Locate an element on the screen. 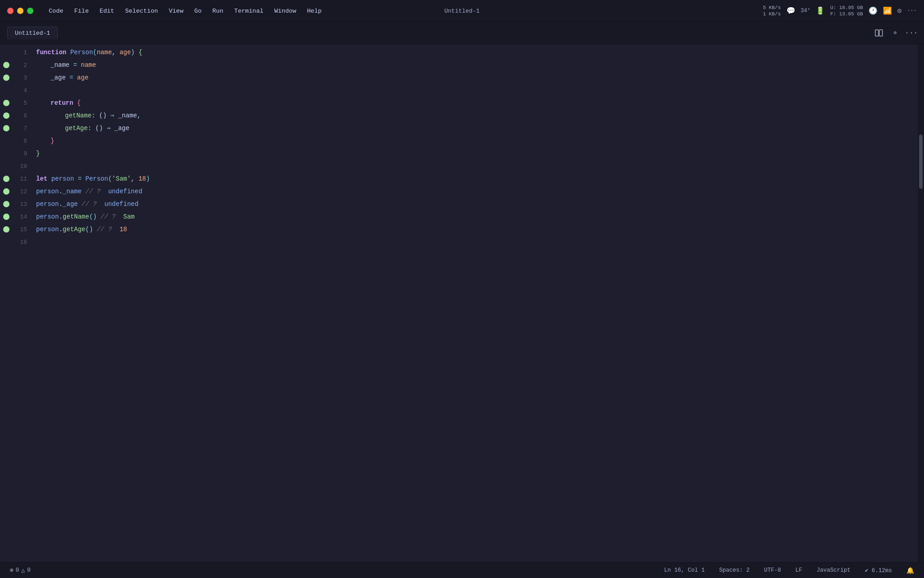 This screenshot has height=578, width=924. line-16: 16 is located at coordinates (16, 242).